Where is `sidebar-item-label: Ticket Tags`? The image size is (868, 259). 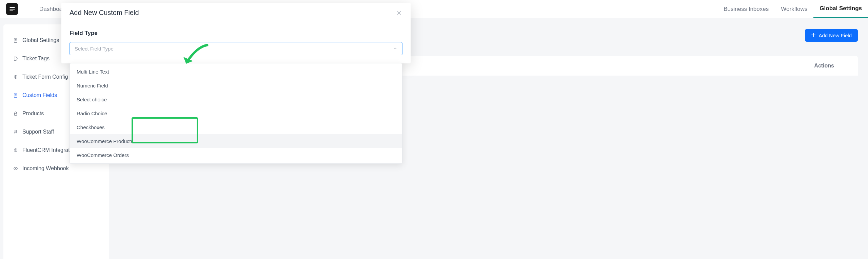 sidebar-item-label: Ticket Tags is located at coordinates (36, 59).